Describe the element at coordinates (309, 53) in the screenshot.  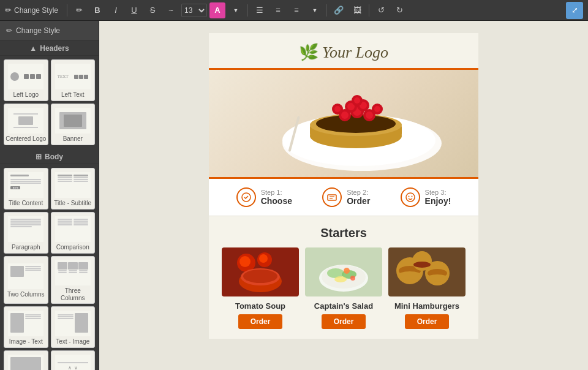
I see `leaf-icon: 🌿` at that location.